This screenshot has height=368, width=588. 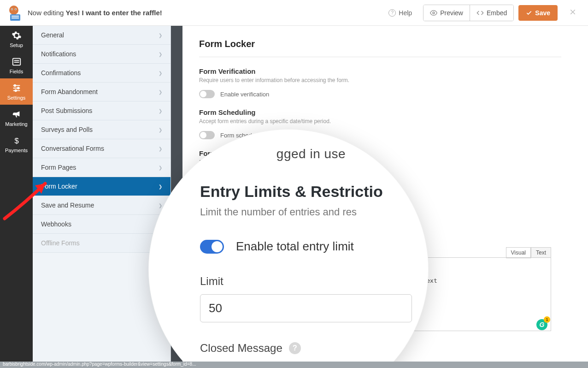 What do you see at coordinates (17, 118) in the screenshot?
I see `nav-marketing: Marketing` at bounding box center [17, 118].